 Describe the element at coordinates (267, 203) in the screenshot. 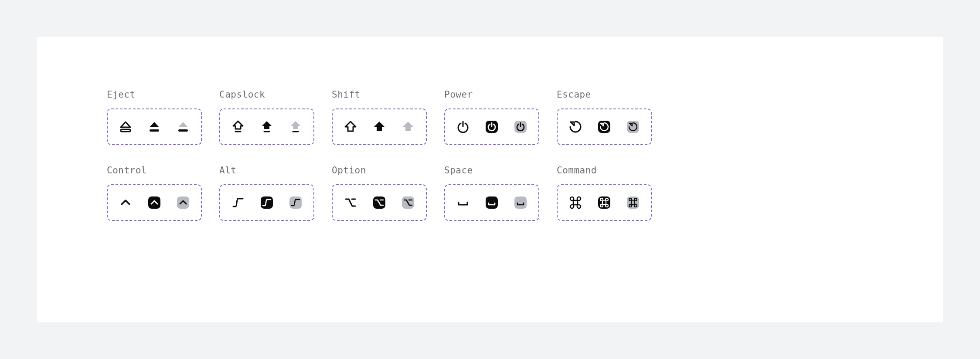

I see `alt-icon-filled` at that location.